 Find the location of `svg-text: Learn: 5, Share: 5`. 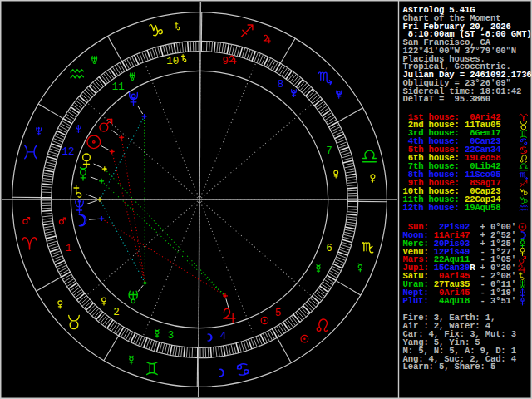

svg-text: Learn: 5, Share: 5 is located at coordinates (450, 367).